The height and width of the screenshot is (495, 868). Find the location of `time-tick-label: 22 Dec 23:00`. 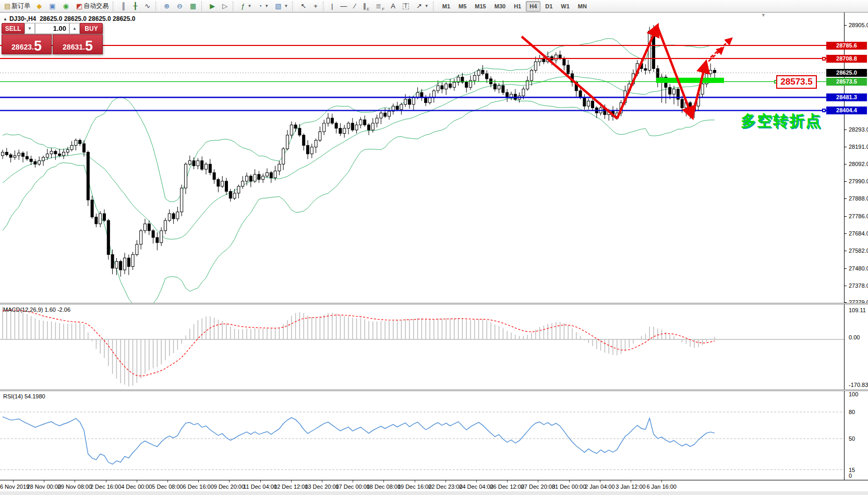

time-tick-label: 22 Dec 23:00 is located at coordinates (445, 487).